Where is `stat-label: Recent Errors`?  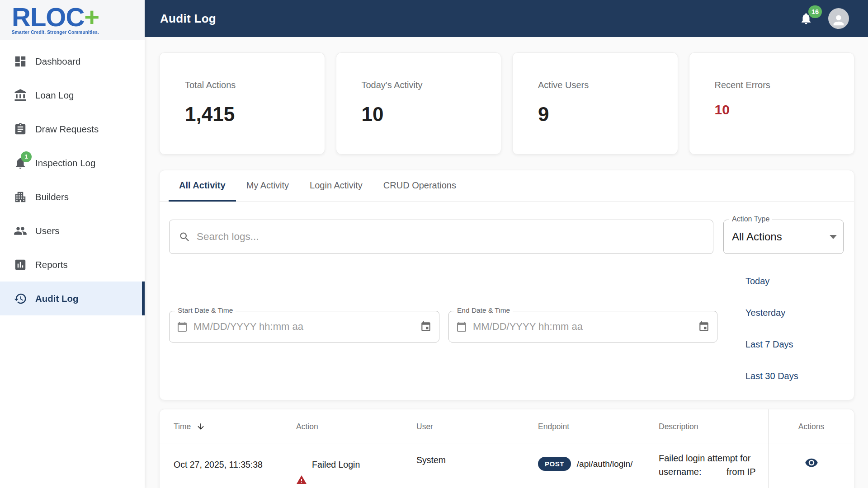
stat-label: Recent Errors is located at coordinates (780, 85).